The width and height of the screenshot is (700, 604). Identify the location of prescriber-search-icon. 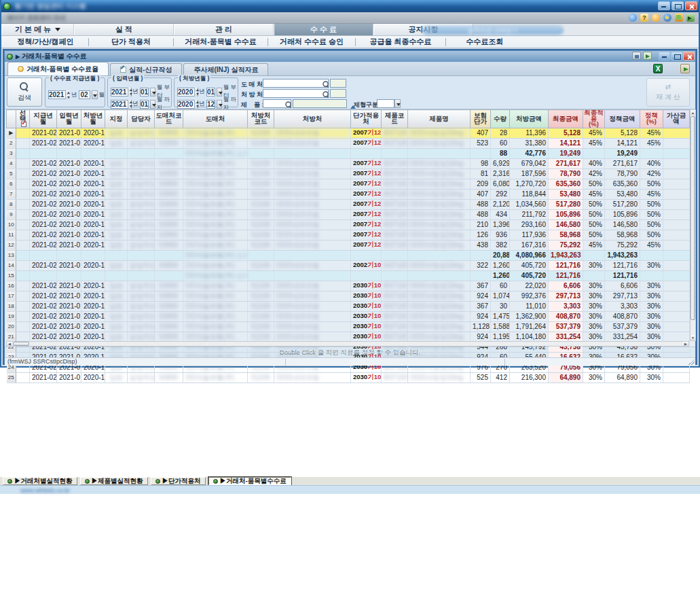
(325, 93).